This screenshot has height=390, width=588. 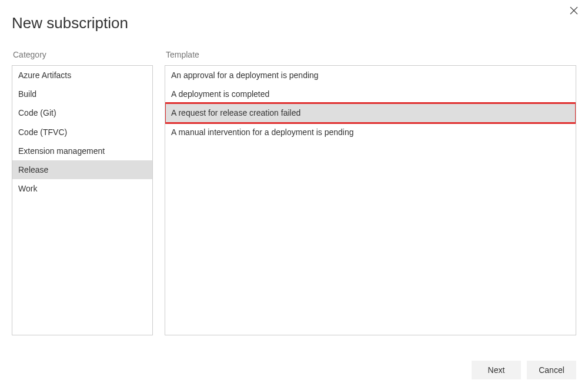 I want to click on dialog-title: New subscription, so click(x=294, y=23).